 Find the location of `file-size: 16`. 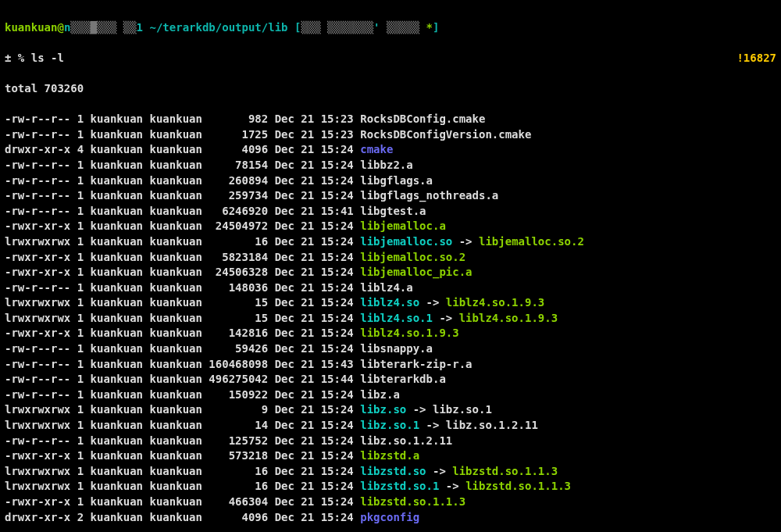

file-size: 16 is located at coordinates (238, 471).